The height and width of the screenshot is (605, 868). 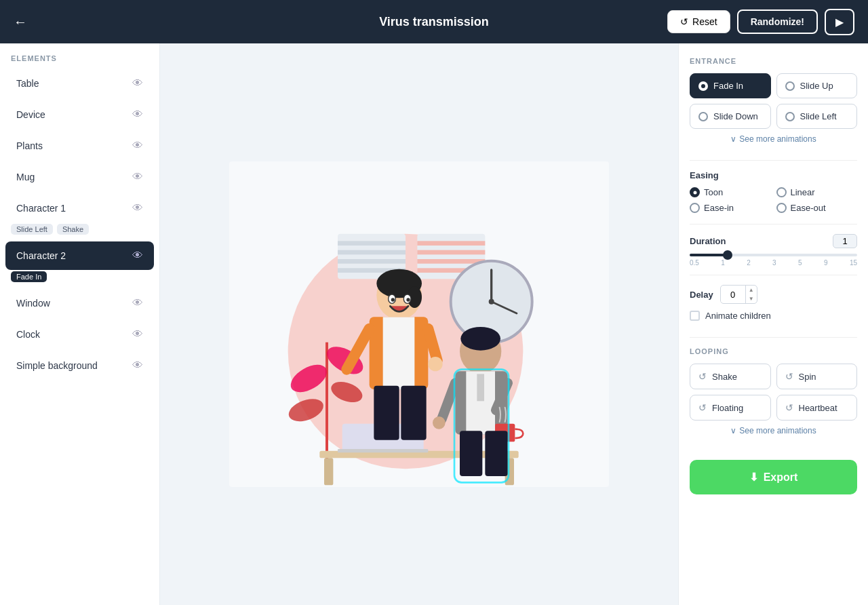 What do you see at coordinates (751, 290) in the screenshot?
I see `delay-up: ▲` at bounding box center [751, 290].